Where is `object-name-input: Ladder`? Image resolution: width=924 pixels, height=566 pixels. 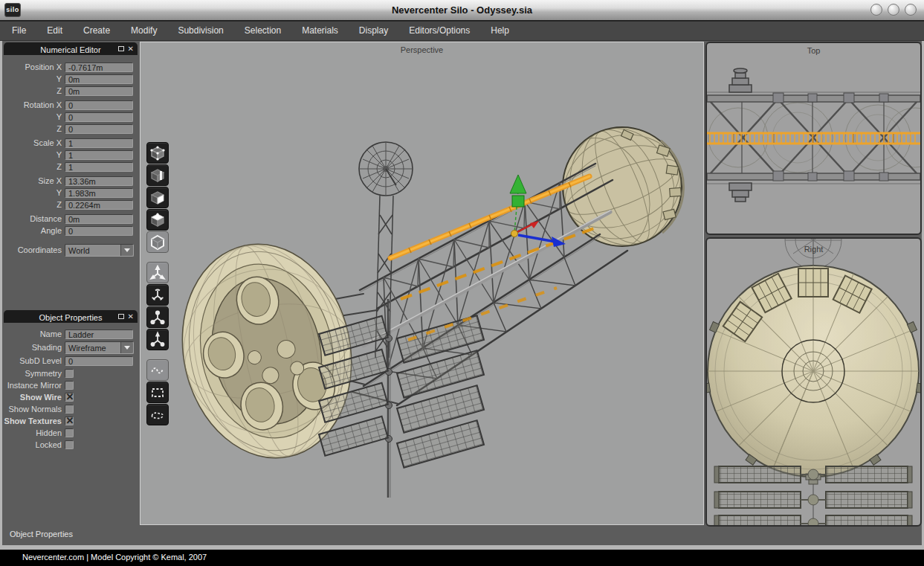 object-name-input: Ladder is located at coordinates (99, 335).